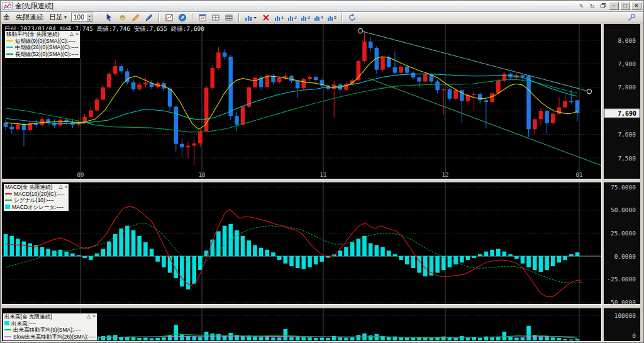 This screenshot has height=343, width=644. Describe the element at coordinates (58, 18) in the screenshot. I see `timeframe-dropdown: 日足 ▾` at that location.